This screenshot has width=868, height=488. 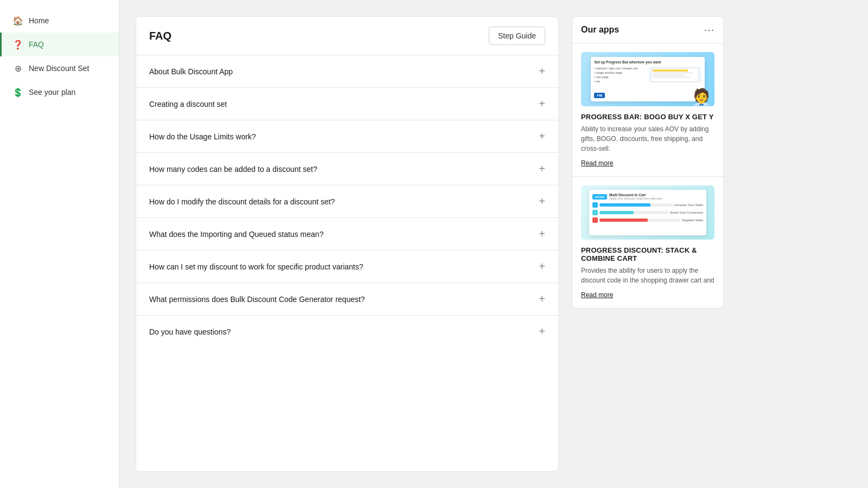 What do you see at coordinates (542, 137) in the screenshot?
I see `faq-expand-usage-icon: +` at bounding box center [542, 137].